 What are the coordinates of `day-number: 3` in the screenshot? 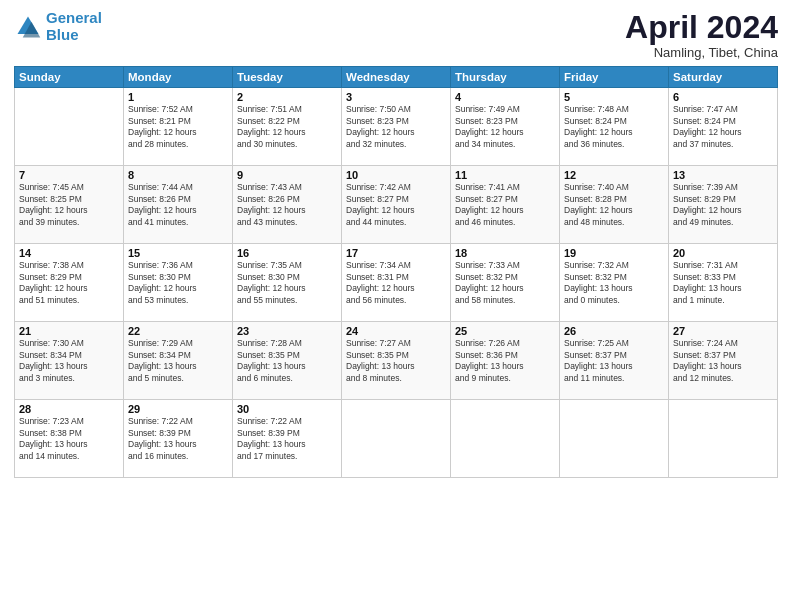 It's located at (396, 97).